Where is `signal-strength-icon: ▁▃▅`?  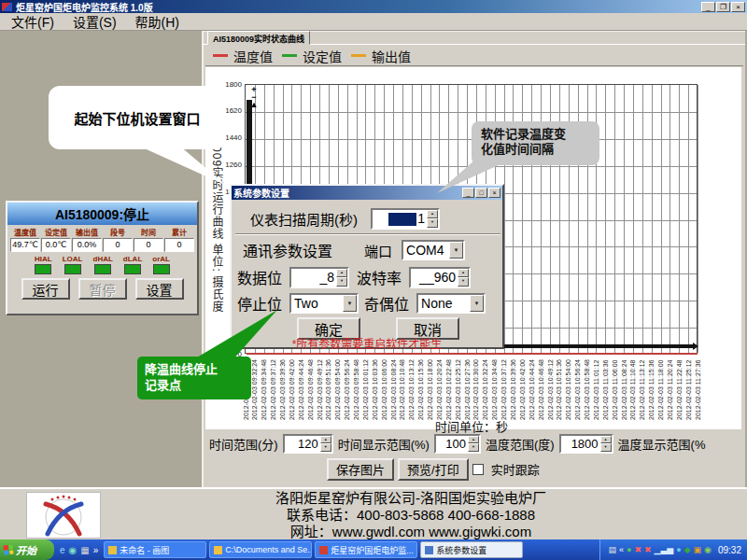
signal-strength-icon: ▁▃▅ is located at coordinates (663, 550).